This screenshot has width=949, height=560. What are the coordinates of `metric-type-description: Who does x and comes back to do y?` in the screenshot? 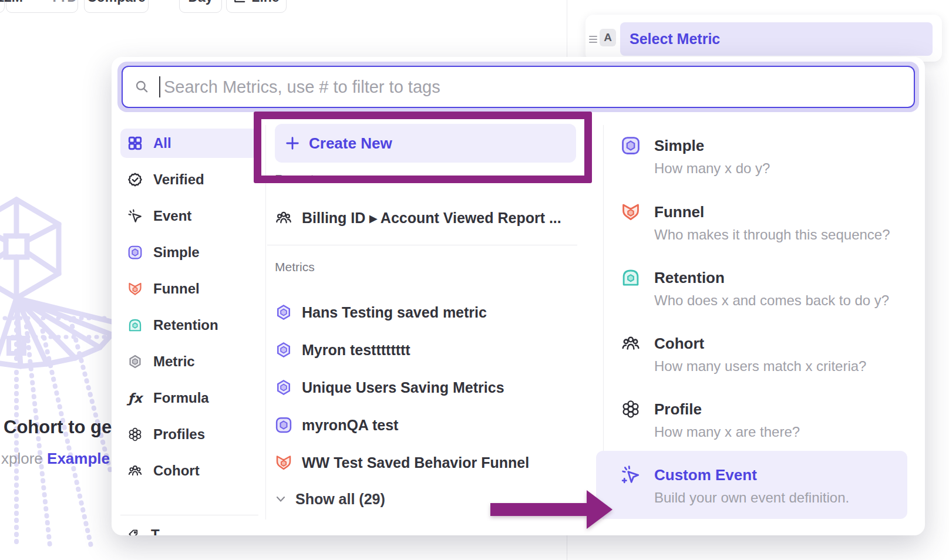 It's located at (772, 301).